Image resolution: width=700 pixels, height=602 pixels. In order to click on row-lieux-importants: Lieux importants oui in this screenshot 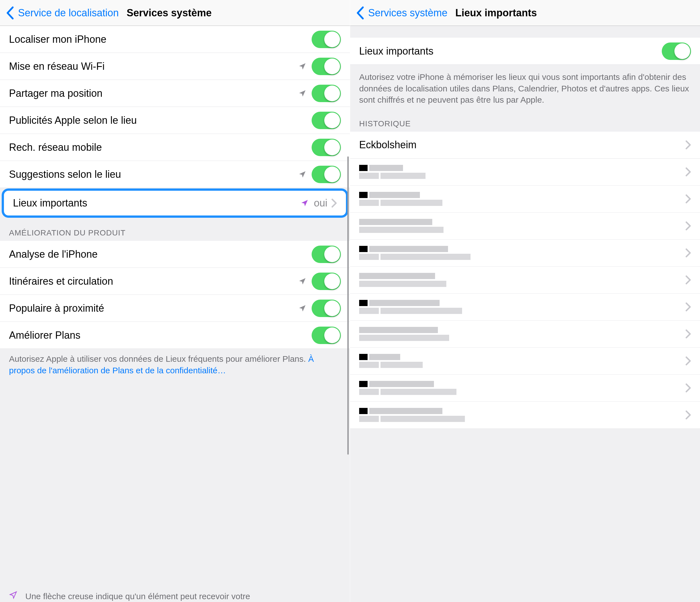, I will do `click(175, 203)`.